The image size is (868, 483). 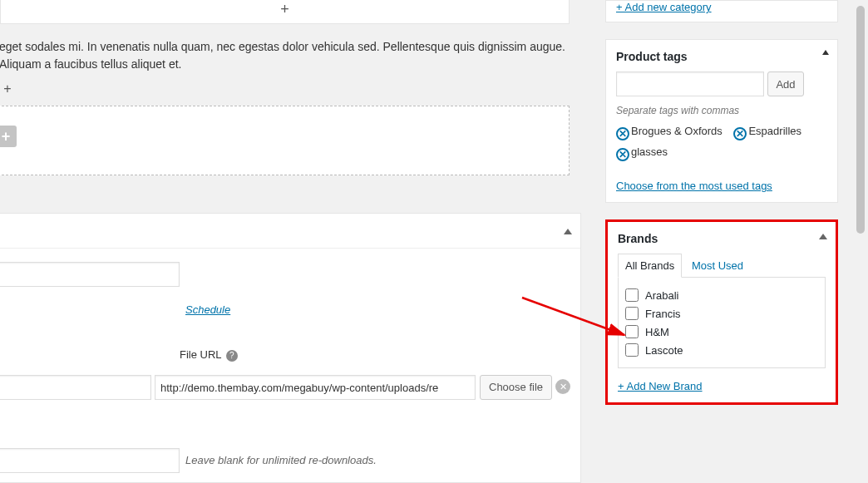 I want to click on tag-item: ✕Espadrilles, so click(x=767, y=133).